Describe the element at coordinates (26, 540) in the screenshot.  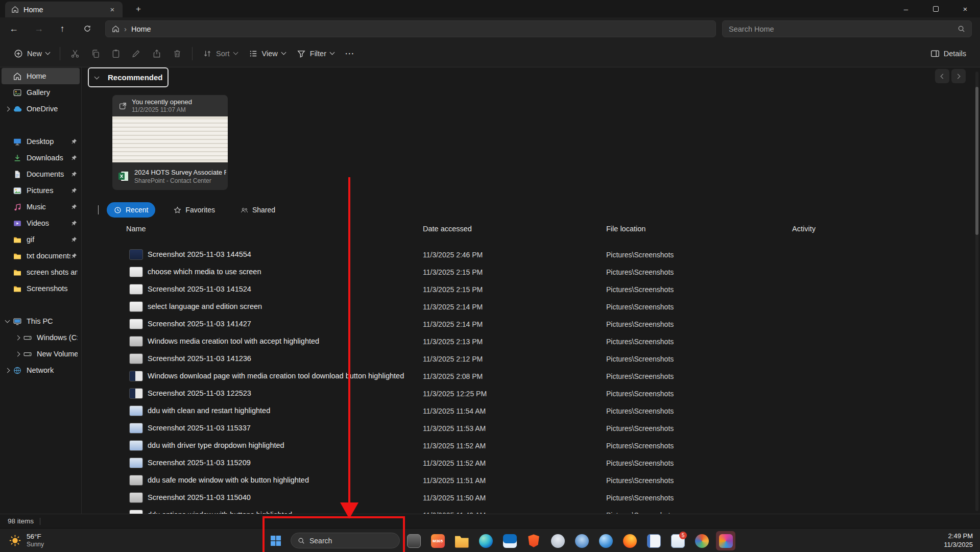
I see `weather-widget: 56°F Sunny` at that location.